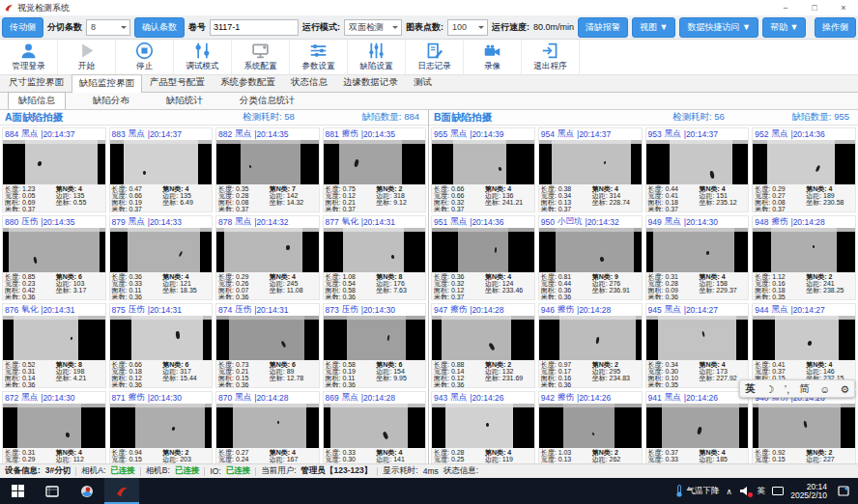 This screenshot has height=504, width=858. Describe the element at coordinates (108, 27) in the screenshot. I see `slit-count-select: 8` at that location.